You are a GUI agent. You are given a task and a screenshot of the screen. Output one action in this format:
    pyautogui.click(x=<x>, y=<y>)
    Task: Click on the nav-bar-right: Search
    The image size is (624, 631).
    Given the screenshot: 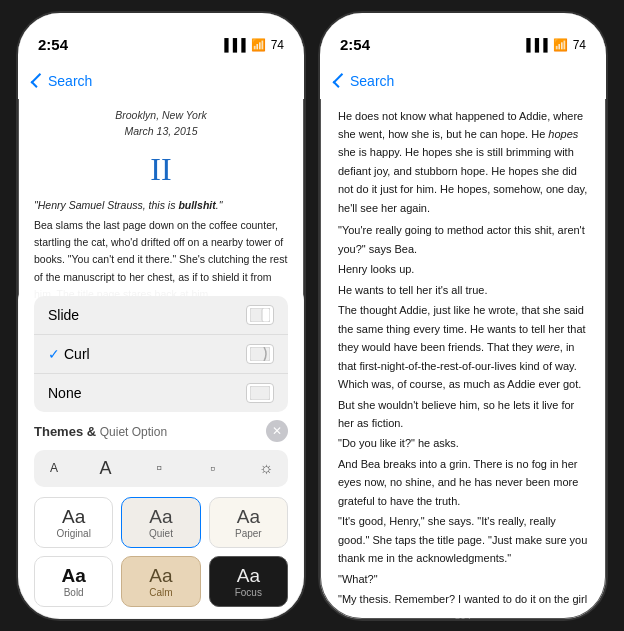 What is the action you would take?
    pyautogui.click(x=463, y=81)
    